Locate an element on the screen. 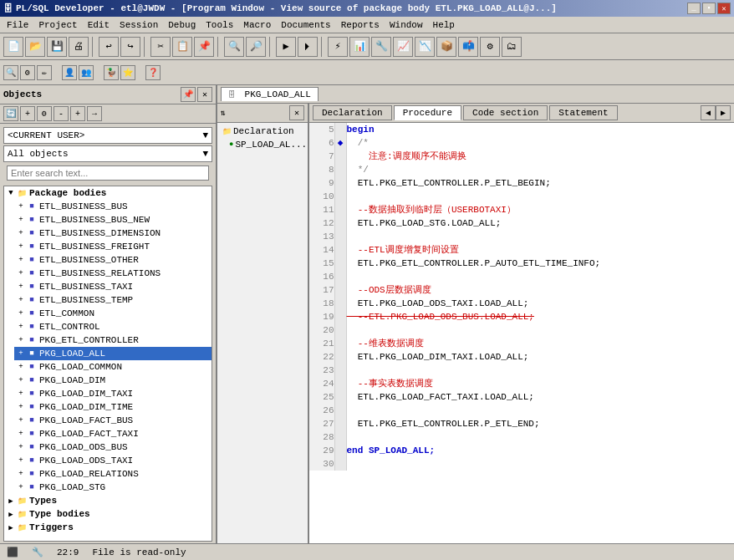 Image resolution: width=734 pixels, height=560 pixels. question-btn: ❓ is located at coordinates (153, 73).